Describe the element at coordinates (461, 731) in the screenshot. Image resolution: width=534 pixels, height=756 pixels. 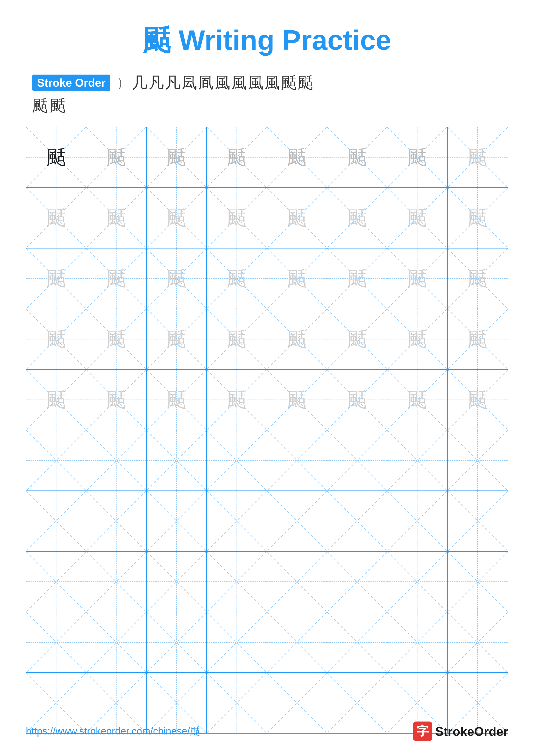
I see `footer-logo: 字 StrokeOrder` at that location.